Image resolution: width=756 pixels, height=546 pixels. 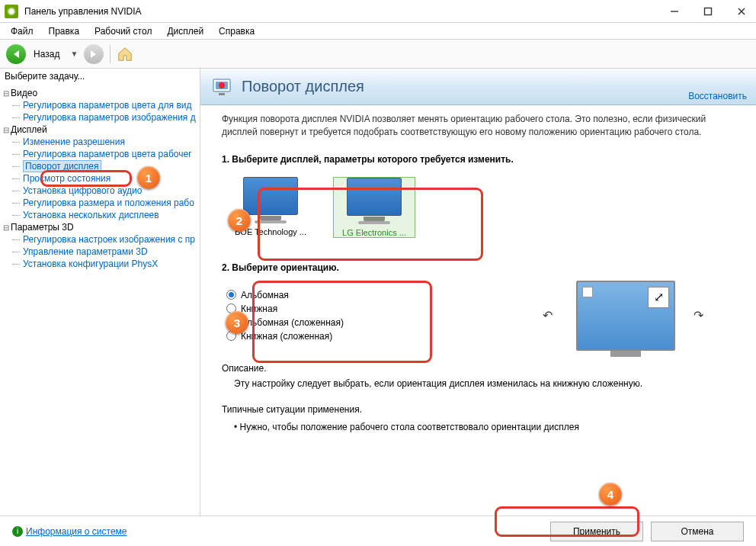 I want to click on menu-help: Справка, so click(x=236, y=31).